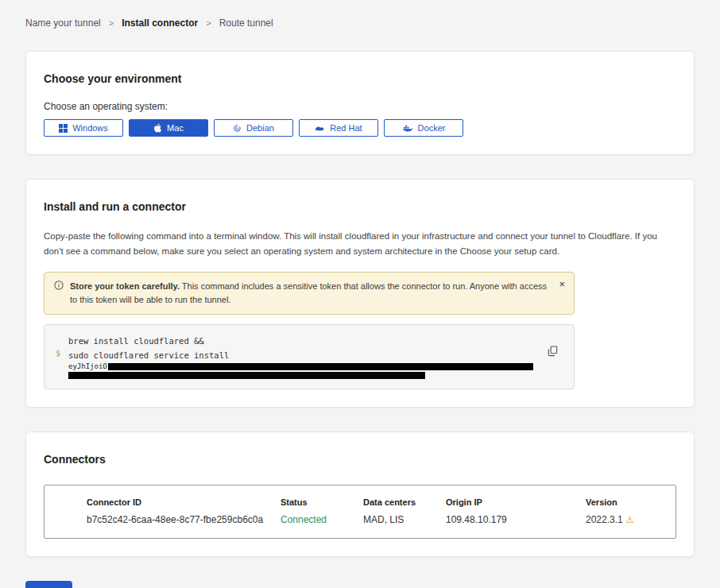  What do you see at coordinates (360, 23) in the screenshot?
I see `breadcrumb: Name your tunnel > Install connector > R…` at bounding box center [360, 23].